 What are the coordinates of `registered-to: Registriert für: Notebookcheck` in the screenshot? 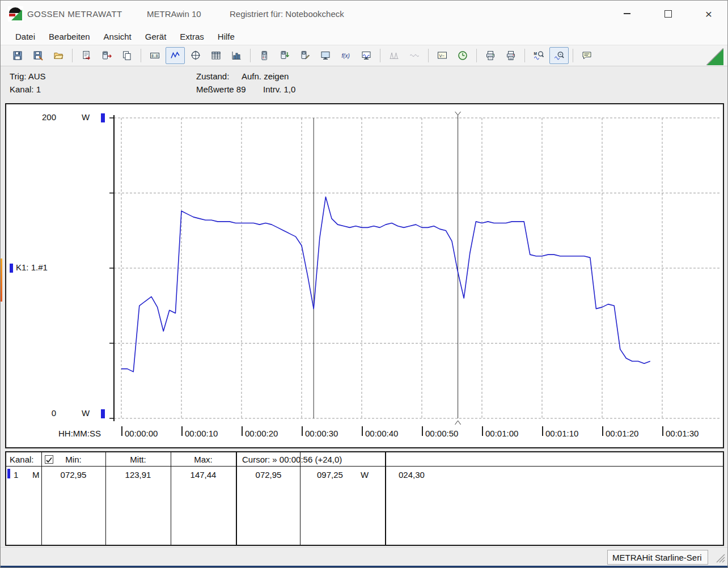 It's located at (287, 14).